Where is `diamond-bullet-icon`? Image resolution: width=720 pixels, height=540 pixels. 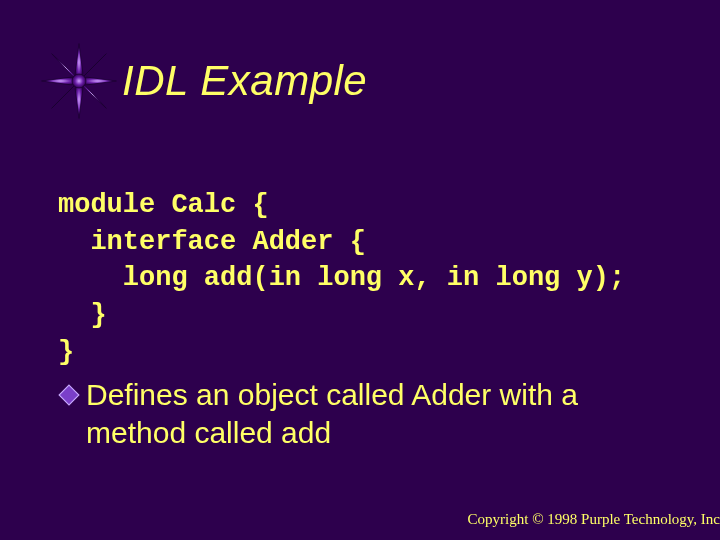
diamond-bullet-icon is located at coordinates (69, 395).